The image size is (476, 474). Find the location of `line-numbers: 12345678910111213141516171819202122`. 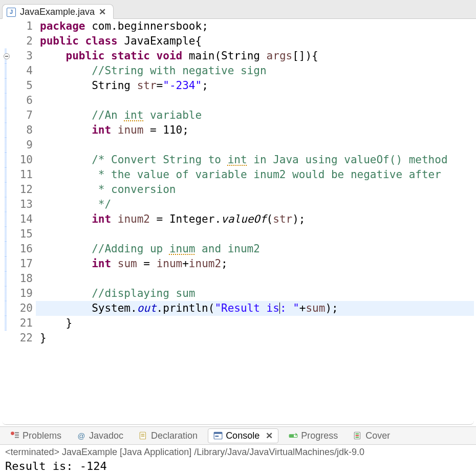

line-numbers: 12345678910111213141516171819202122 is located at coordinates (24, 222).